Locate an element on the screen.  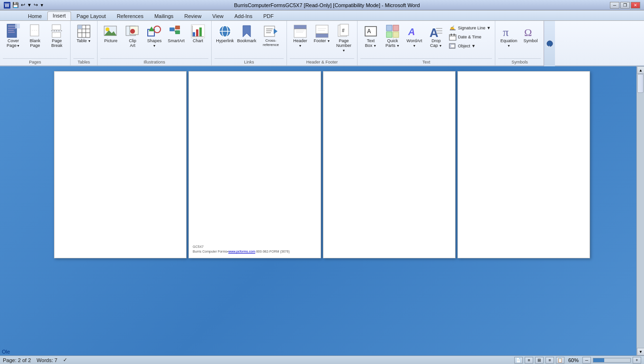
cover-page-icon is located at coordinates (13, 31).